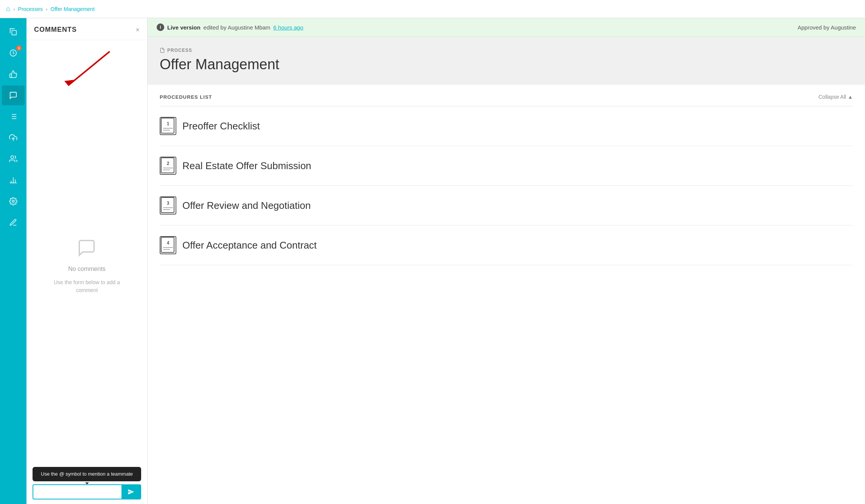 The width and height of the screenshot is (865, 504). What do you see at coordinates (87, 492) in the screenshot?
I see `comment-input-row` at bounding box center [87, 492].